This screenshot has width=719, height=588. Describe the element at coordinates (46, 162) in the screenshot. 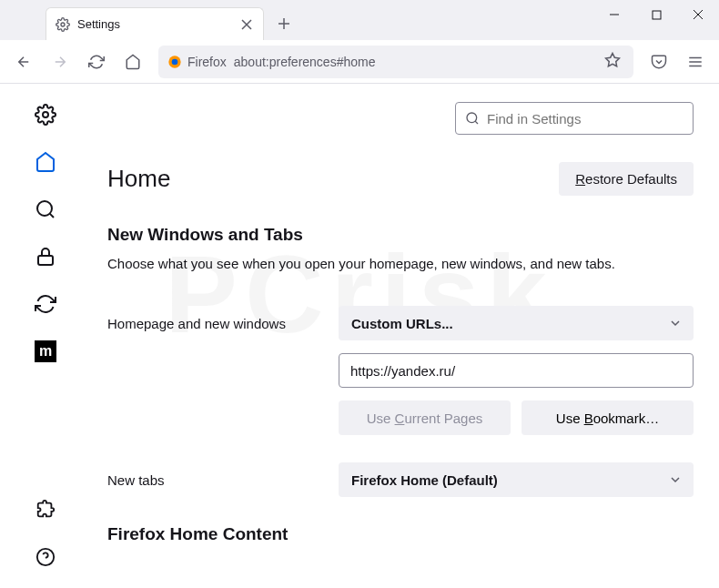

I see `sidebar-item-home` at that location.